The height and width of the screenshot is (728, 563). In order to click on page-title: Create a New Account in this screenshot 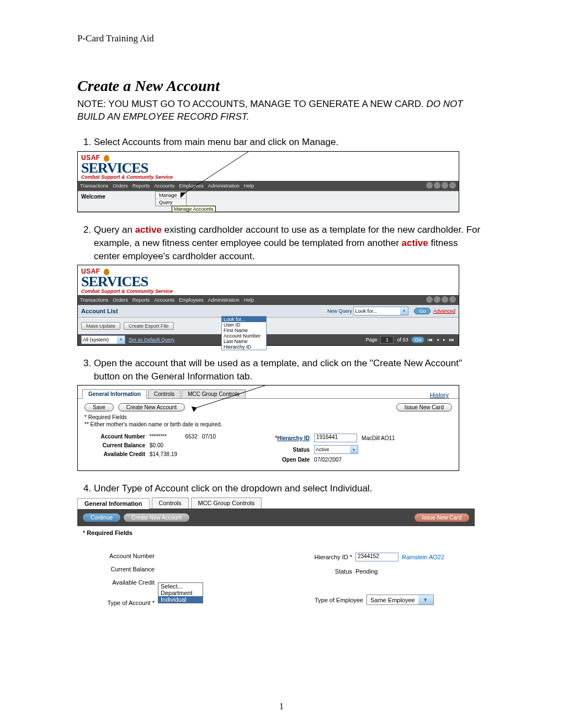, I will do `click(282, 86)`.